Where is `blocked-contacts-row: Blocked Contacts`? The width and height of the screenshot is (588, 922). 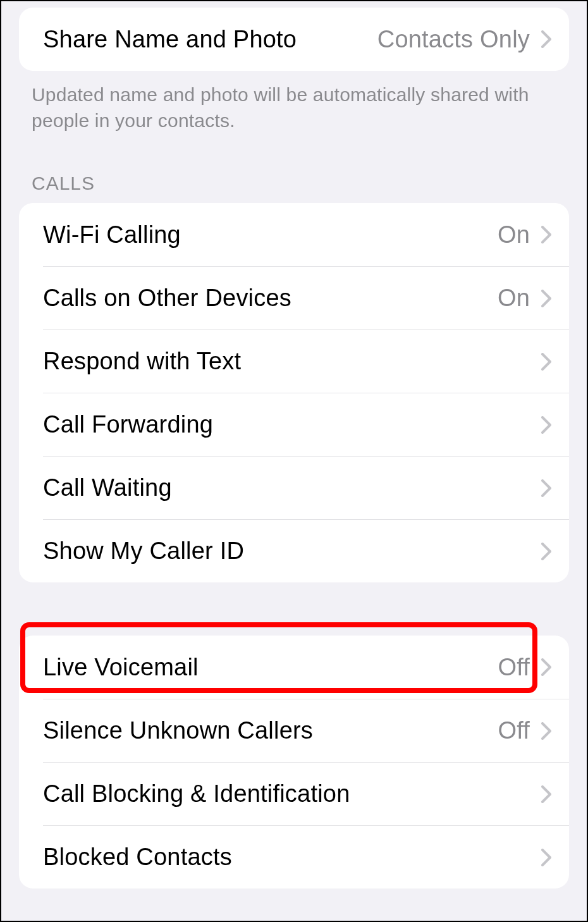
blocked-contacts-row: Blocked Contacts is located at coordinates (306, 857).